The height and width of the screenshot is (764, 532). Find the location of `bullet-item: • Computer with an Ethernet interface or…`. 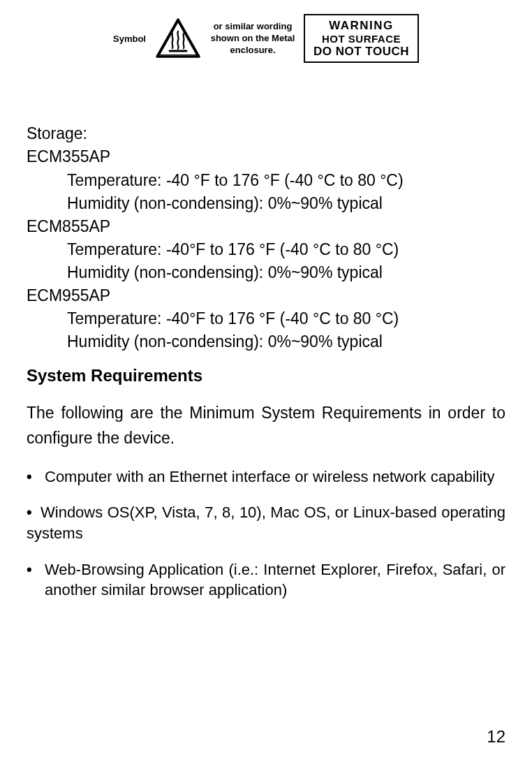

bullet-item: • Computer with an Ethernet interface or… is located at coordinates (266, 477).